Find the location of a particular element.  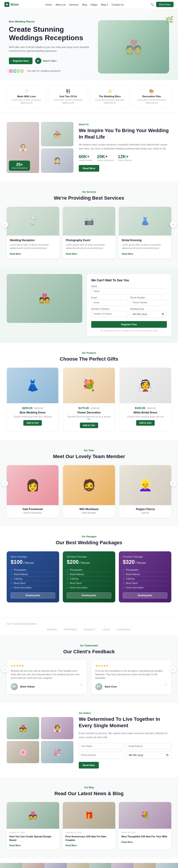

product-name-1: Blue Wedding Dress is located at coordinates (32, 412).